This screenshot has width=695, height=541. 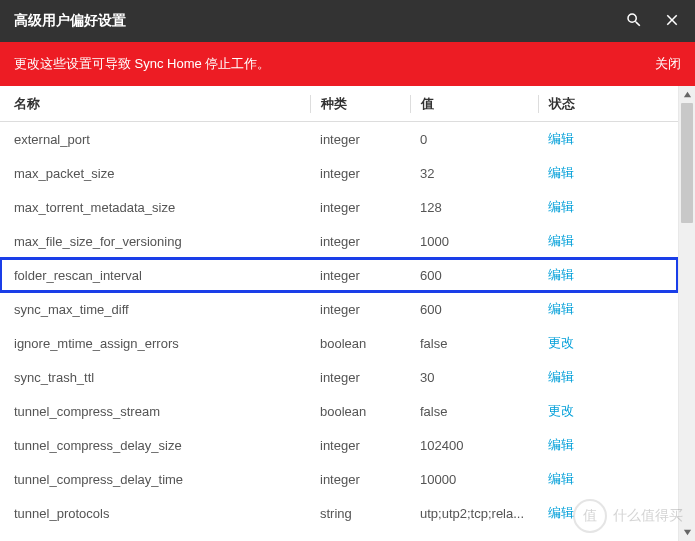 What do you see at coordinates (687, 94) in the screenshot?
I see `scroll-up-button` at bounding box center [687, 94].